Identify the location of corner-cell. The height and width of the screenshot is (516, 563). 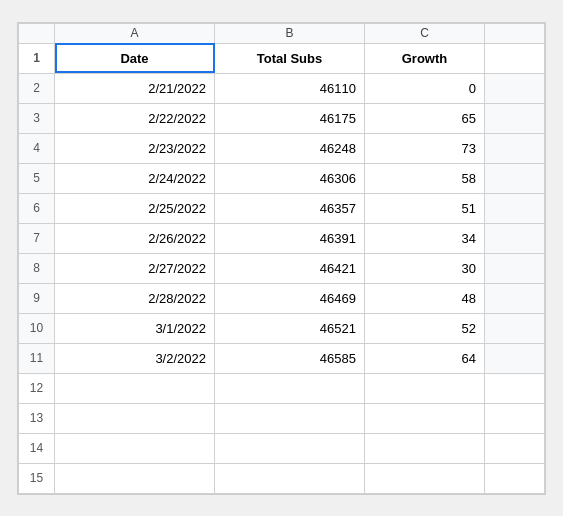
(37, 33).